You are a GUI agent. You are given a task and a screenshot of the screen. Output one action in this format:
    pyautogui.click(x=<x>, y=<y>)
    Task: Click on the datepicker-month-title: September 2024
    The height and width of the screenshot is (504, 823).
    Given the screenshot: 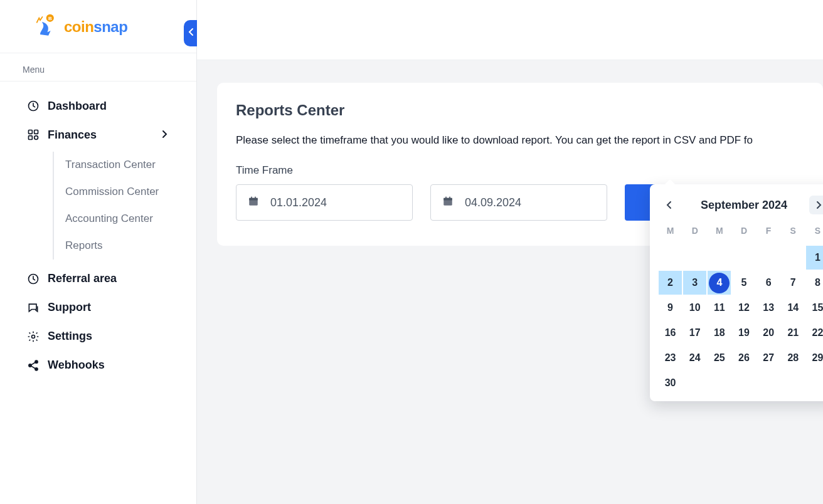 What is the action you would take?
    pyautogui.click(x=744, y=206)
    